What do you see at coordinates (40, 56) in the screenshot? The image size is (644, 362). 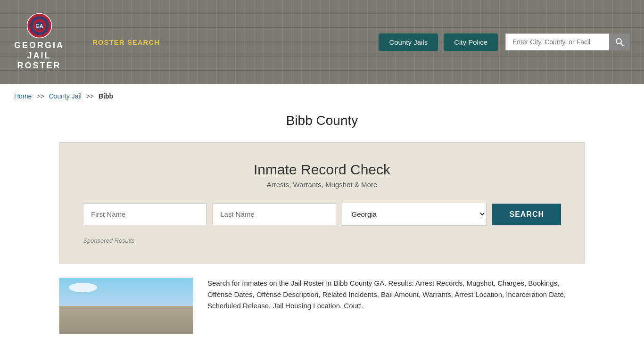 I see `logo-text-jail: JAIL` at bounding box center [40, 56].